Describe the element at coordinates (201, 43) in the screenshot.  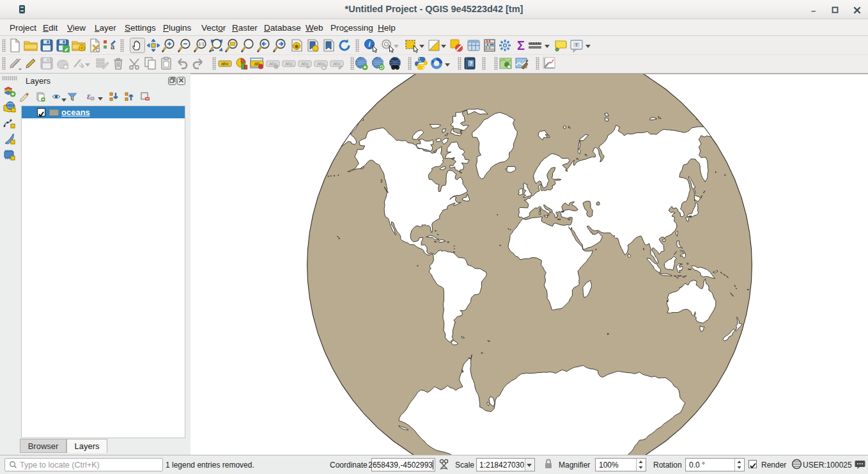
I see `svg-text: 1:1` at that location.